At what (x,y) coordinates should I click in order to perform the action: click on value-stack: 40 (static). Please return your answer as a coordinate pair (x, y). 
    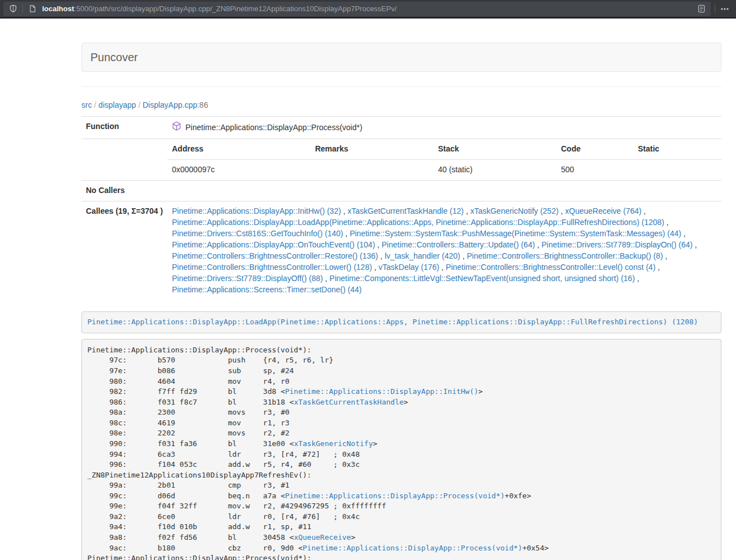
    Looking at the image, I should click on (495, 169).